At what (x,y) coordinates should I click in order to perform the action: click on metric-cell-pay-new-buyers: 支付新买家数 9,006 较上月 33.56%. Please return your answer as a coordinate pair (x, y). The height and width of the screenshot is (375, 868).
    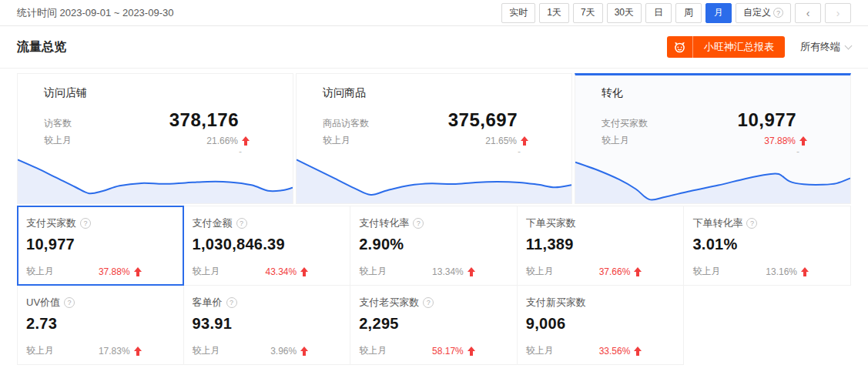
    Looking at the image, I should click on (601, 325).